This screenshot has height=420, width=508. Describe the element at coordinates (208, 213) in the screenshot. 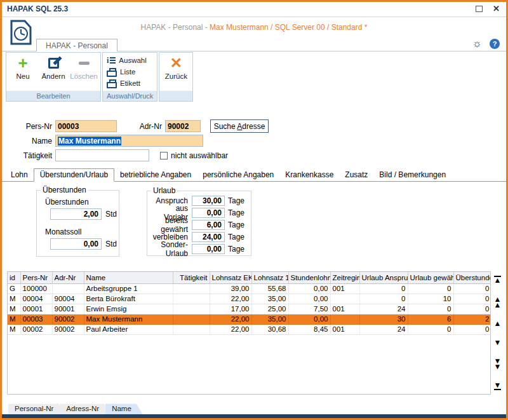

I see `aus-vorjahr-input: 0,00` at that location.